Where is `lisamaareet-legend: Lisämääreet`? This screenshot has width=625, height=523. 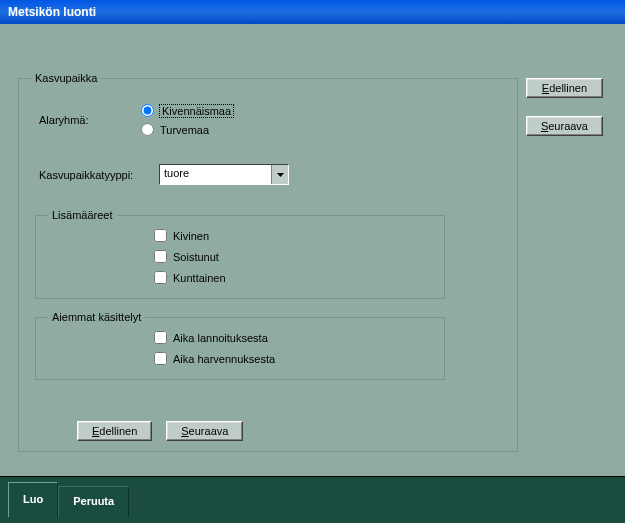 lisamaareet-legend: Lisämääreet is located at coordinates (82, 215).